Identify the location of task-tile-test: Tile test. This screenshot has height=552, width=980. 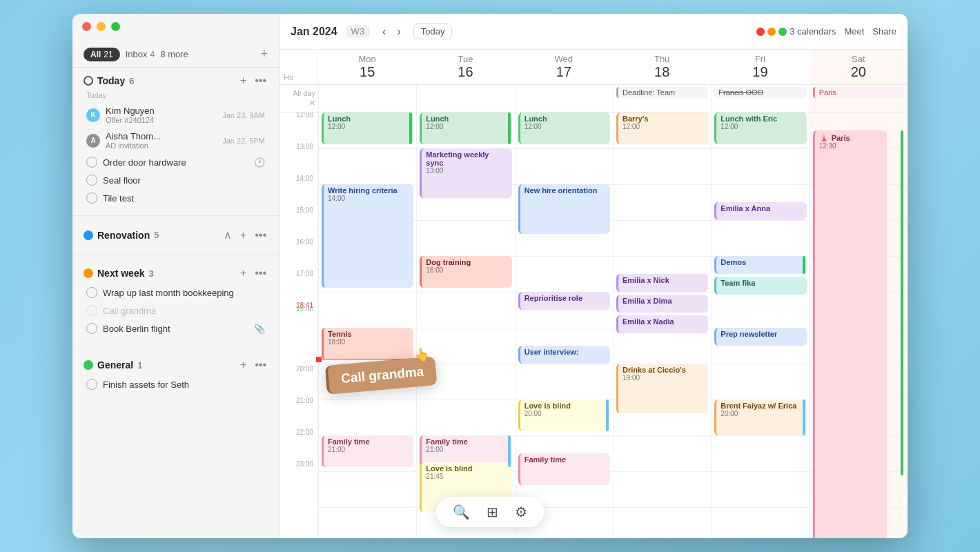
(175, 198).